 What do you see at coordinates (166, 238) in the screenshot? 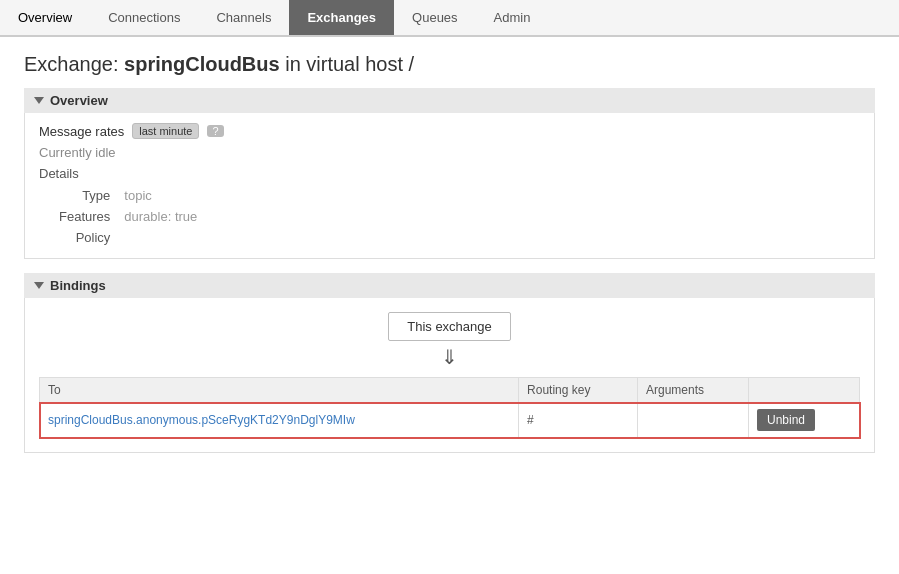
I see `detail-value-policy` at bounding box center [166, 238].